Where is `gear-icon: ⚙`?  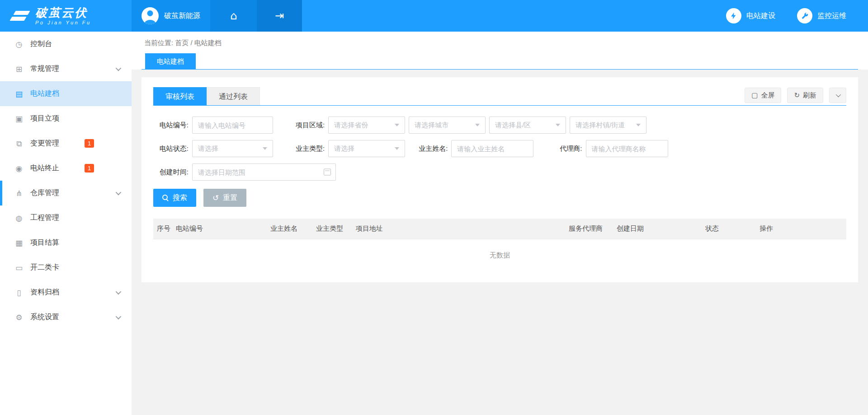
gear-icon: ⚙ is located at coordinates (19, 317).